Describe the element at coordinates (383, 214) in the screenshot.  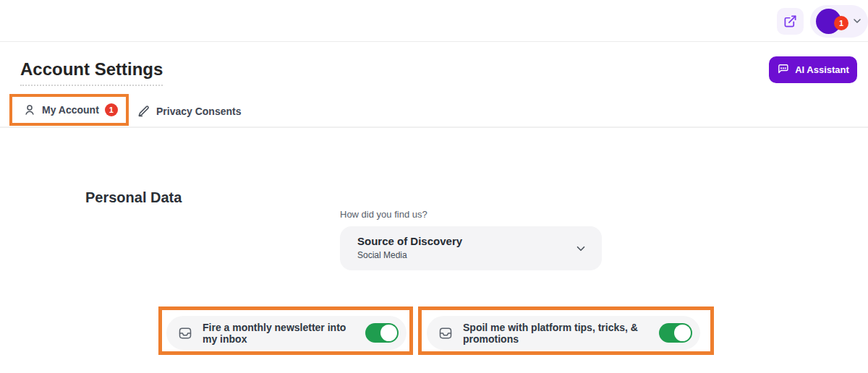
I see `how-did-you-find-us-label: How did you find us?` at that location.